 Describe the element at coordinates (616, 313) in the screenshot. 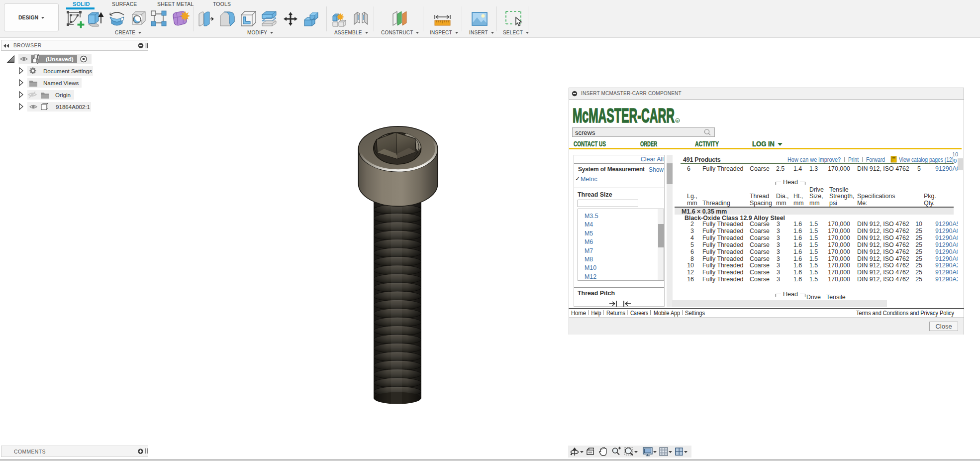

I see `svg-text: Returns` at that location.